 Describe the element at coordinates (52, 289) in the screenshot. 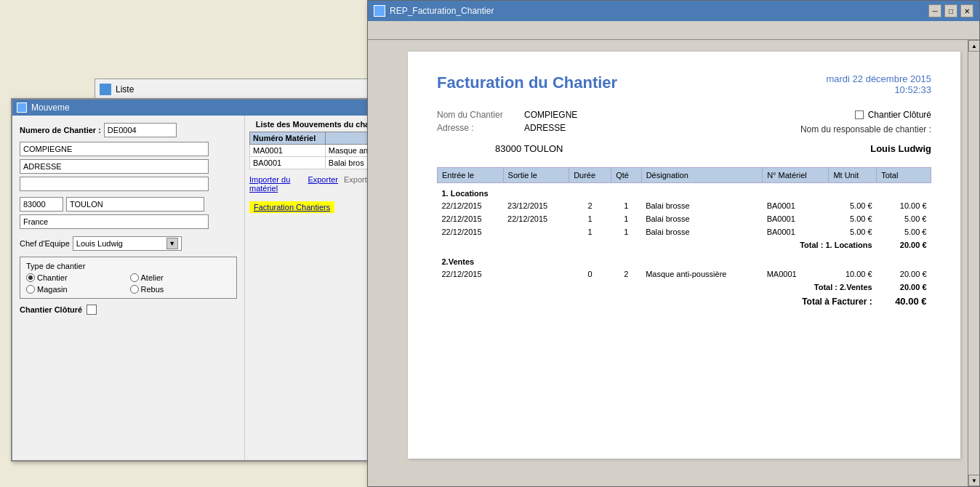

I see `radio-magasin-label: Magasin` at that location.